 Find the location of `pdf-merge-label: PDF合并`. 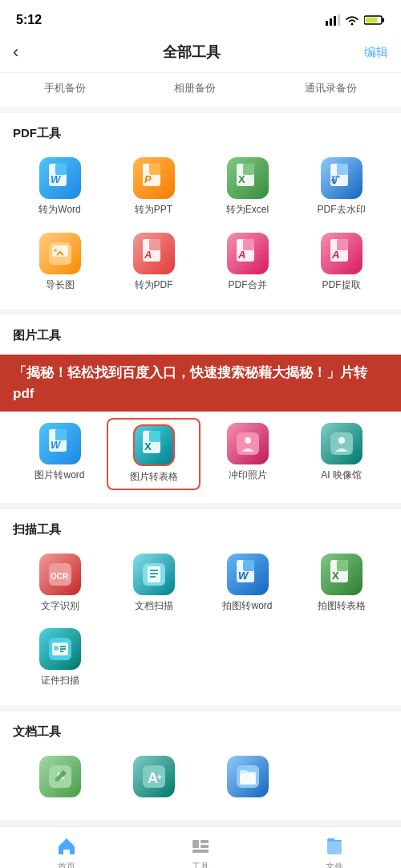

pdf-merge-label: PDF合并 is located at coordinates (248, 286).